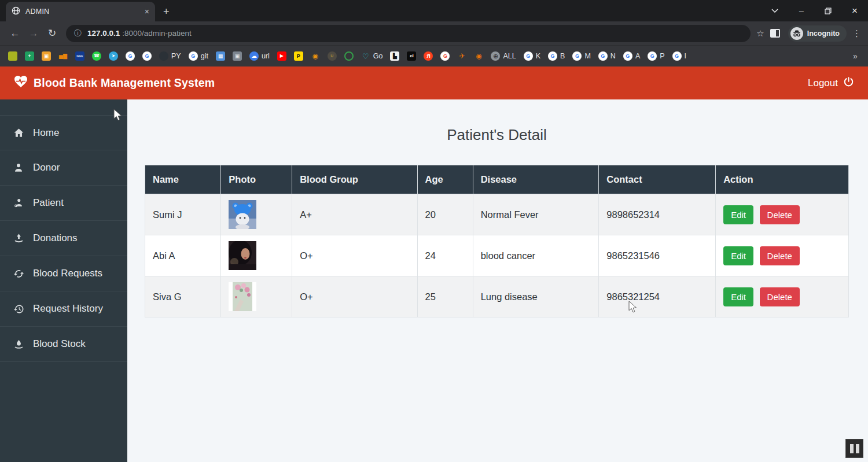  I want to click on bookmark-sheets-icon: +, so click(30, 56).